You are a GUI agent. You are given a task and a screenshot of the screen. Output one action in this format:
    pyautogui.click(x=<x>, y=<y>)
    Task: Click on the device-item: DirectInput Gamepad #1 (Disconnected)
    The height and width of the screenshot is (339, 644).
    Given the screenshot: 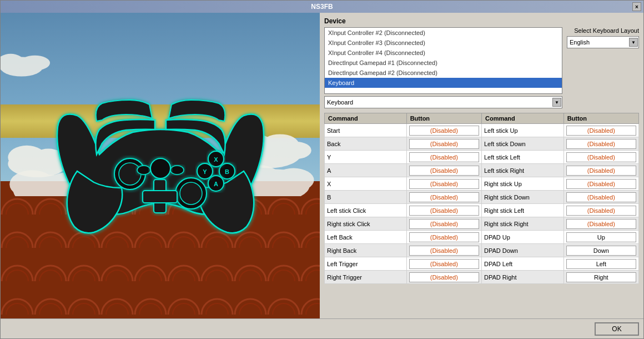 What is the action you would take?
    pyautogui.click(x=443, y=63)
    